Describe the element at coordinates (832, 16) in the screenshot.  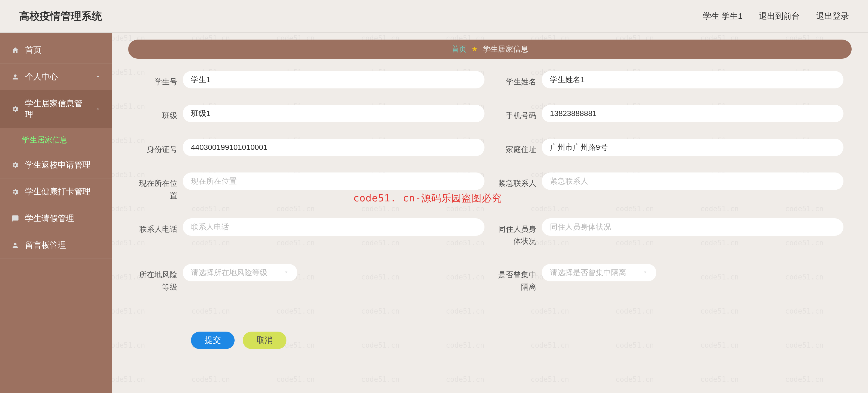
I see `logout-link: 退出登录` at that location.